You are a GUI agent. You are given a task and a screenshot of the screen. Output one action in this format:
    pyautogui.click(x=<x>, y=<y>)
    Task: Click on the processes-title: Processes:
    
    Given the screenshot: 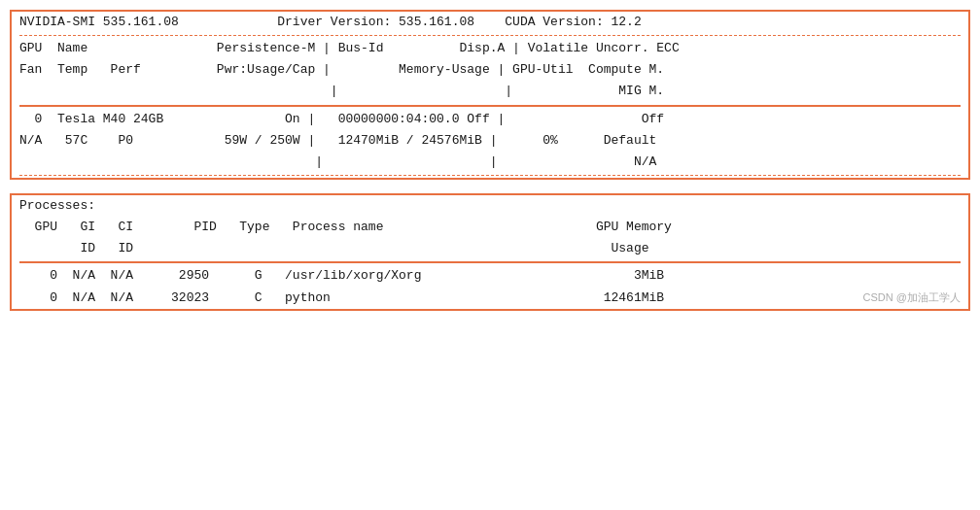 What is the action you would take?
    pyautogui.click(x=490, y=206)
    